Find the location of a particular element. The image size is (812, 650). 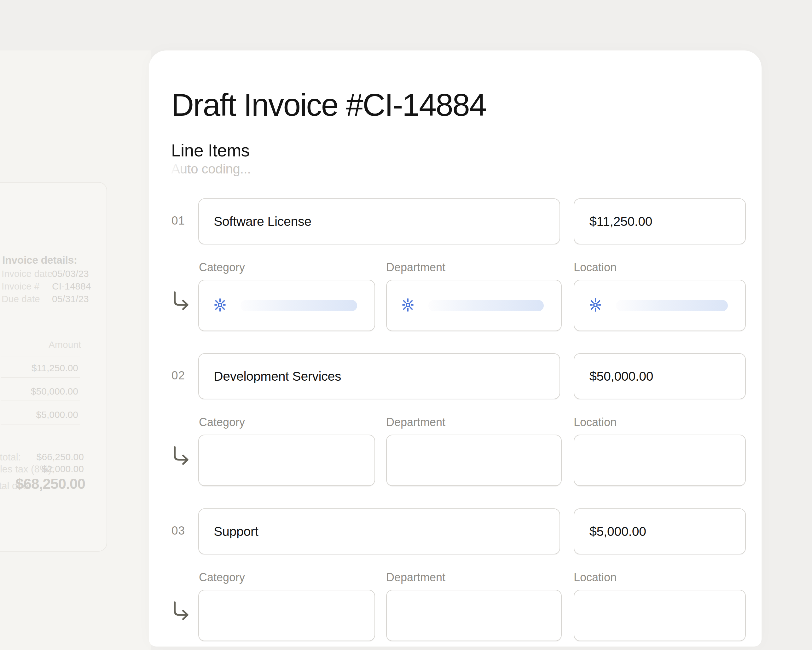

page-title: Draft Invoice #CI-14884 is located at coordinates (328, 105).